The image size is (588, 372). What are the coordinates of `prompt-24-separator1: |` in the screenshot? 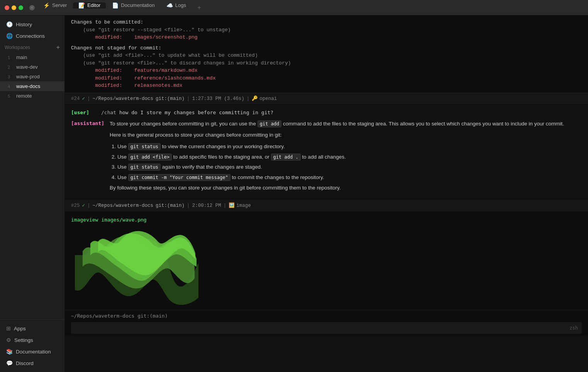 It's located at (89, 99).